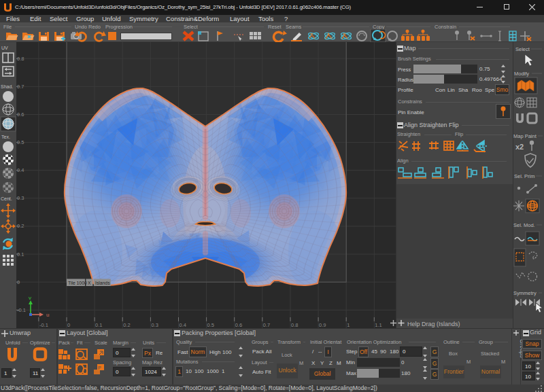 This screenshot has height=392, width=544. Describe the element at coordinates (378, 325) in the screenshot. I see `svg-text: 1.1` at that location.